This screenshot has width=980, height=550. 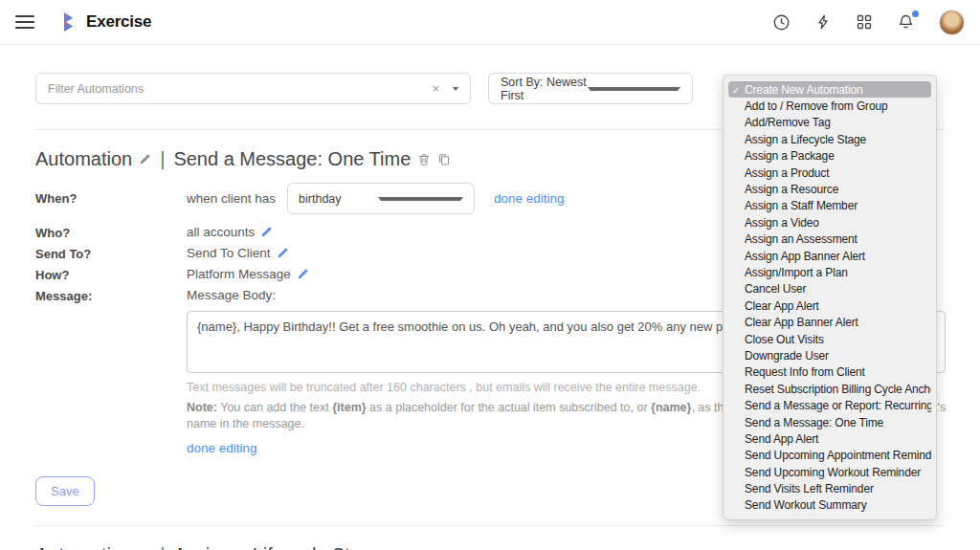 I want to click on dropdown-item: Send Workout Summary, so click(x=830, y=505).